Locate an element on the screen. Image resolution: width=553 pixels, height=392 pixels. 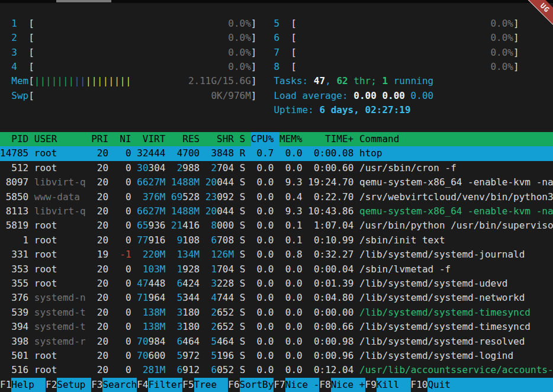
cell-res: 3180 is located at coordinates (185, 327).